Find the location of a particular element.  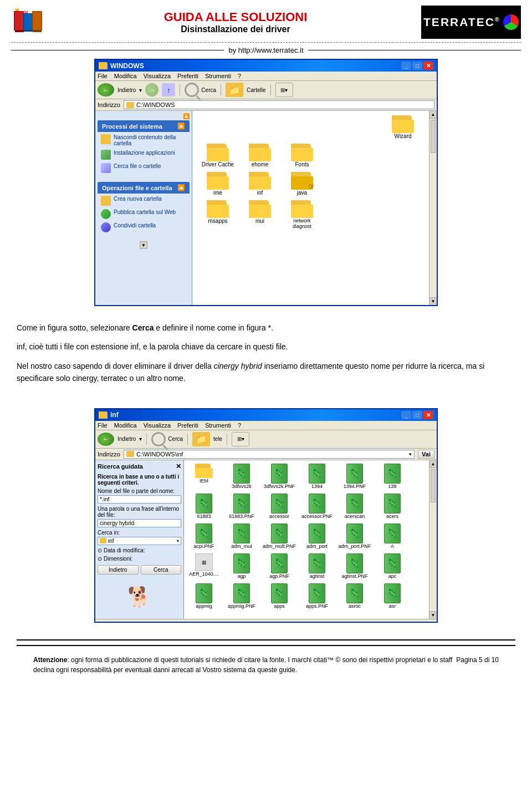

scroll-down-indicator: ▼ is located at coordinates (144, 245).